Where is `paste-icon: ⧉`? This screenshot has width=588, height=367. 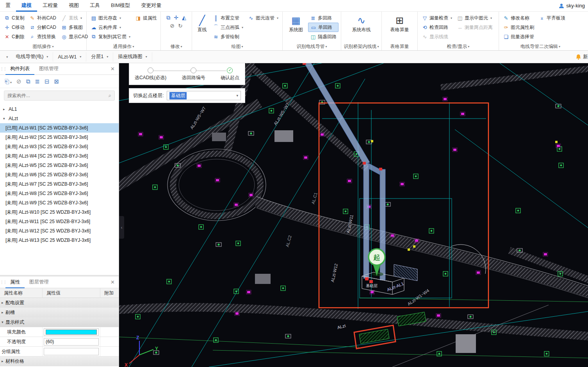
paste-icon: ⧉ is located at coordinates (168, 18).